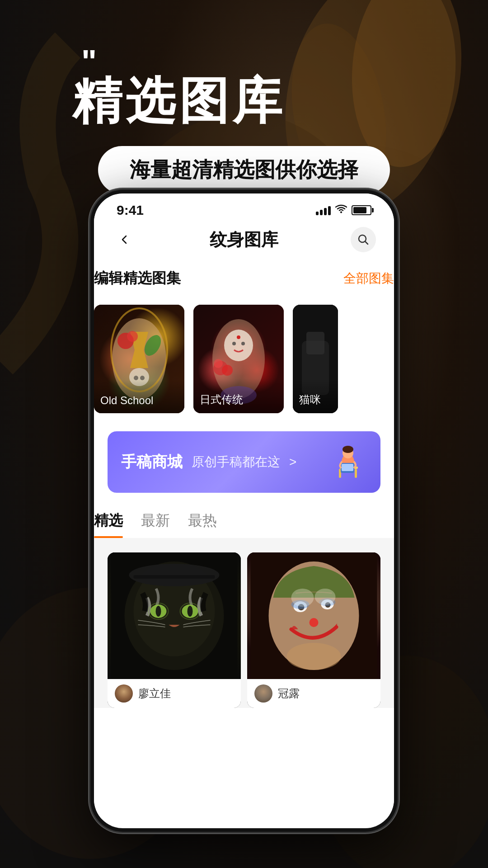 This screenshot has width=488, height=868. I want to click on nav-bar: 纹身图库, so click(244, 242).